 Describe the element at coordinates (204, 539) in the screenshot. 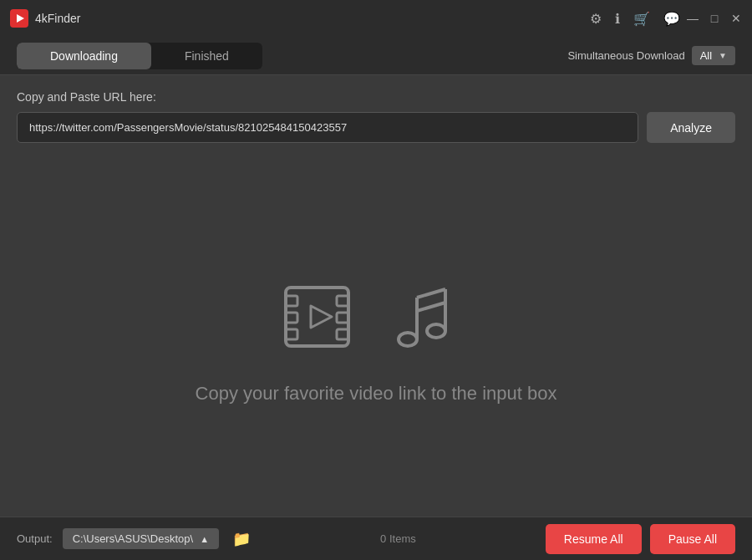

I see `path-arrow-icon: ▲` at that location.